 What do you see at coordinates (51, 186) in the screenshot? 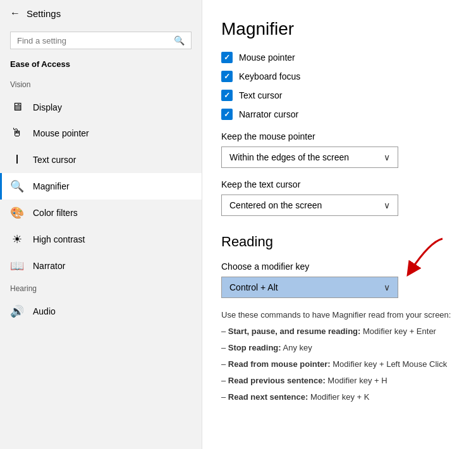
I see `sidebar-item-label: Magnifier` at bounding box center [51, 186].